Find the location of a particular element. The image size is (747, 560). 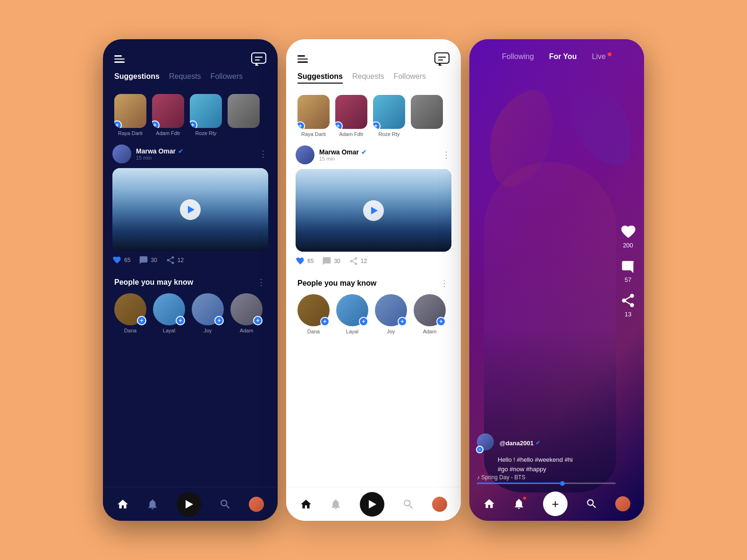

light-nav-profile is located at coordinates (440, 504).